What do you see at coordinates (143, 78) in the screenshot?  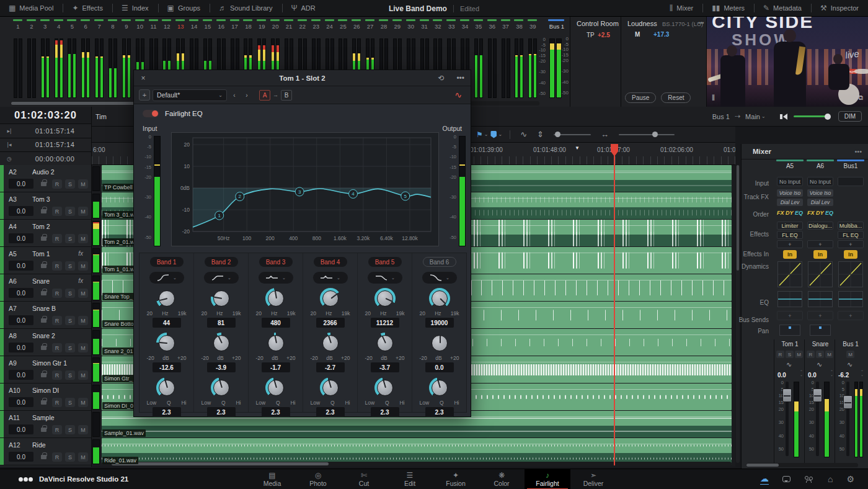 I see `close-icon: ×` at bounding box center [143, 78].